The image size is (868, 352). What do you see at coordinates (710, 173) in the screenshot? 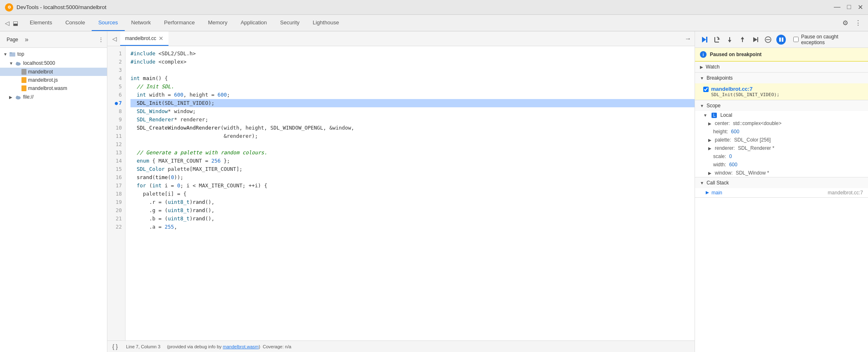
I see `window-expand-arrow: ▶` at bounding box center [710, 173].